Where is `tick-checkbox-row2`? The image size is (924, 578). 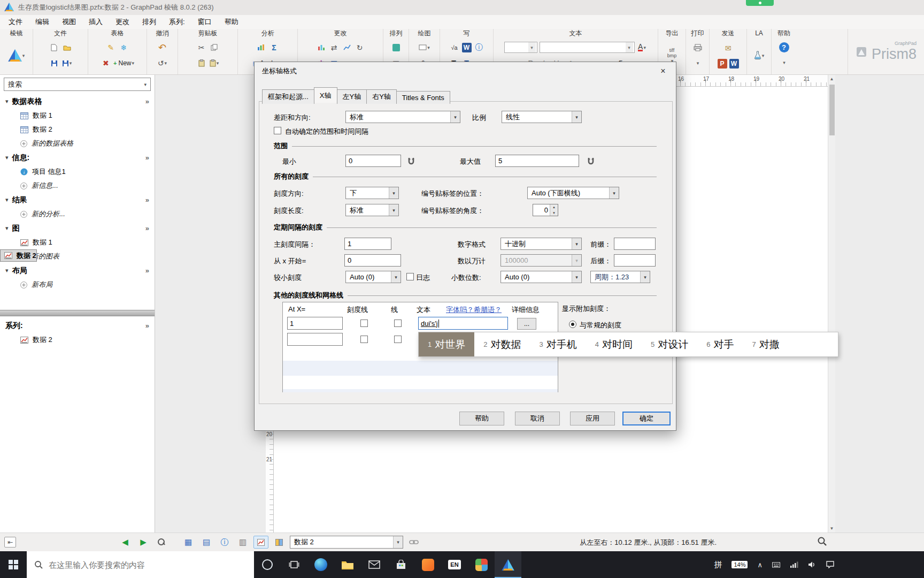
tick-checkbox-row2 is located at coordinates (364, 339).